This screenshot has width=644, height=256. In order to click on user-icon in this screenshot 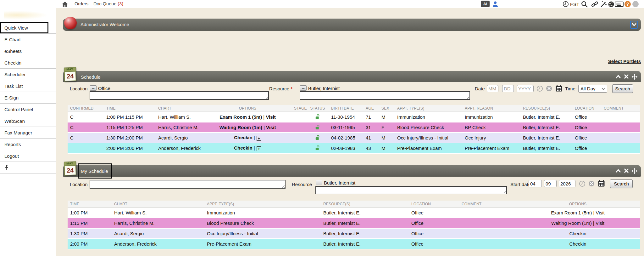, I will do `click(495, 4)`.